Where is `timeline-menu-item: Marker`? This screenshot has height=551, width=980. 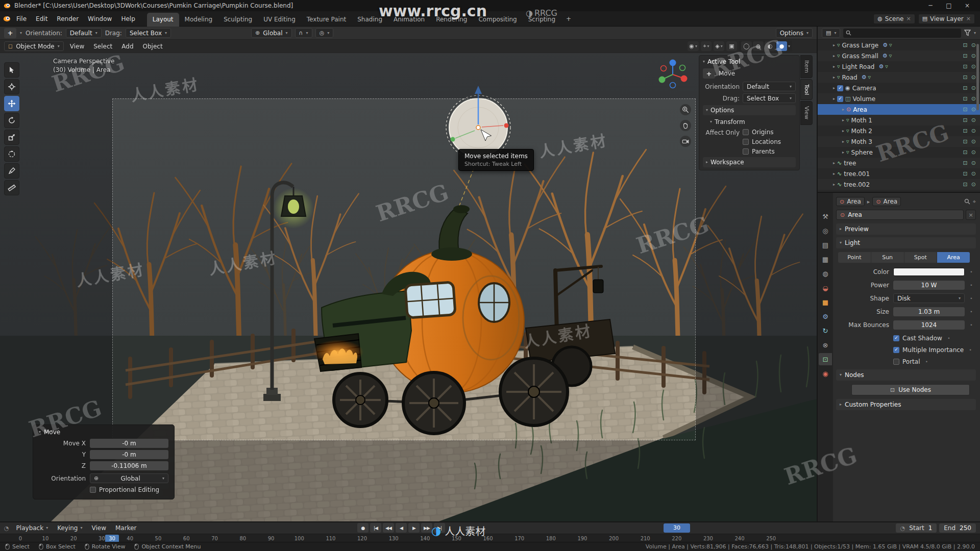 timeline-menu-item: Marker is located at coordinates (126, 528).